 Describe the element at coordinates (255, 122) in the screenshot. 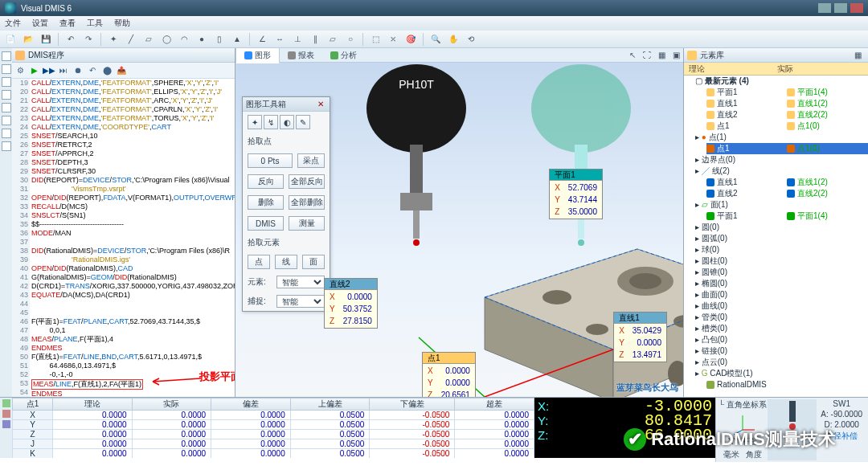

I see `tool-a: ✦` at that location.